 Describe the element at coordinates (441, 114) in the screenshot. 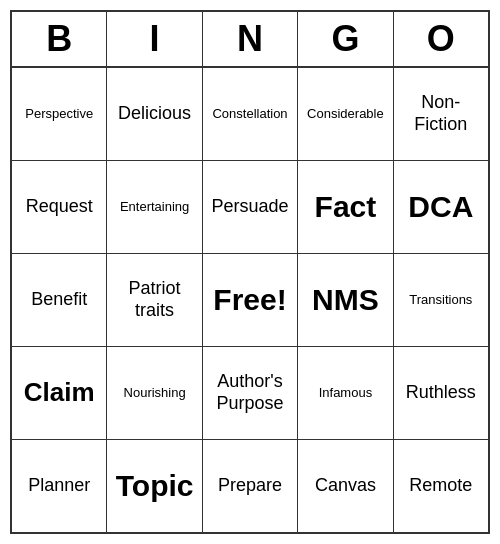

I see `bingo-cell-0-4: Non-Fiction` at that location.